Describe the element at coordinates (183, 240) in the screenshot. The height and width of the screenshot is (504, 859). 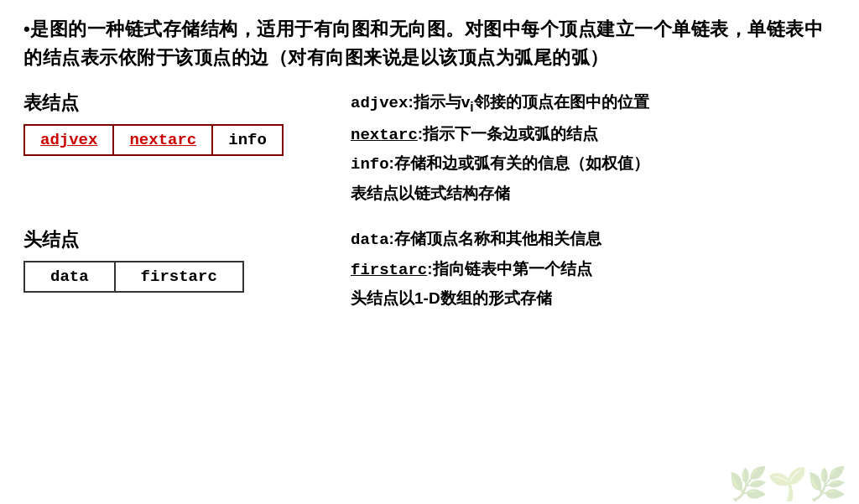
I see `head-node-title: 头结点` at that location.